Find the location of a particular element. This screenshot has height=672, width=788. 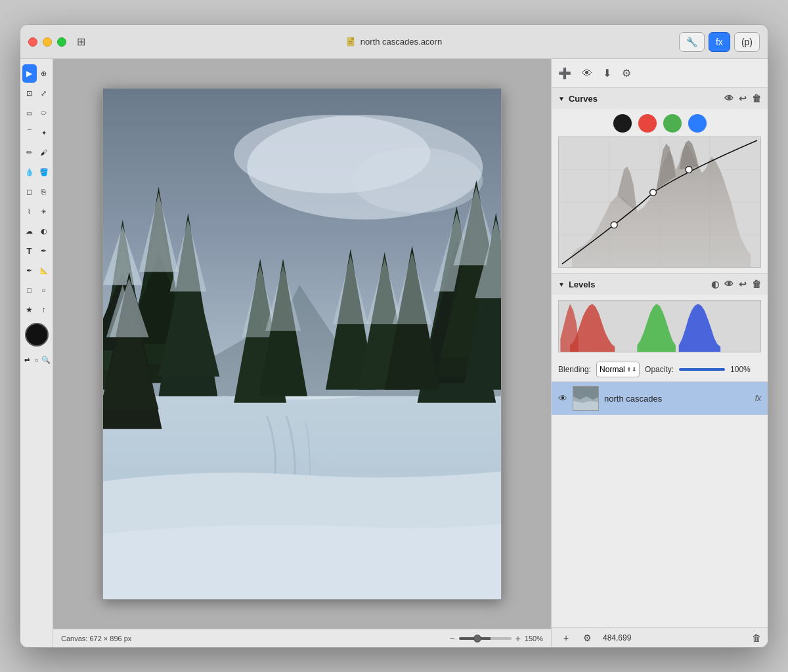

sidebar-toggle-button: ⊞ is located at coordinates (81, 42).